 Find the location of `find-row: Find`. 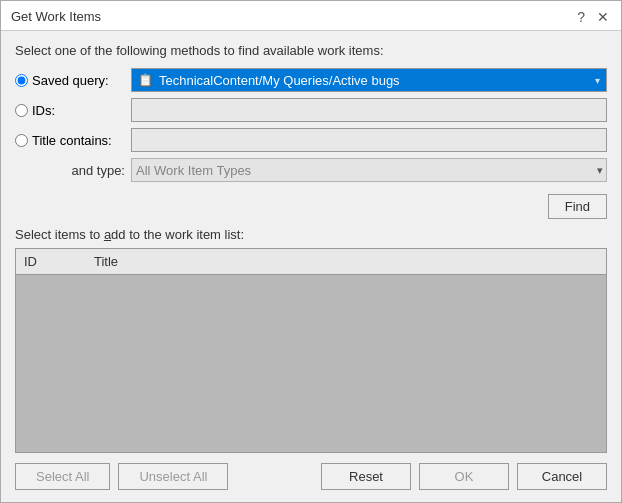

find-row: Find is located at coordinates (311, 206).